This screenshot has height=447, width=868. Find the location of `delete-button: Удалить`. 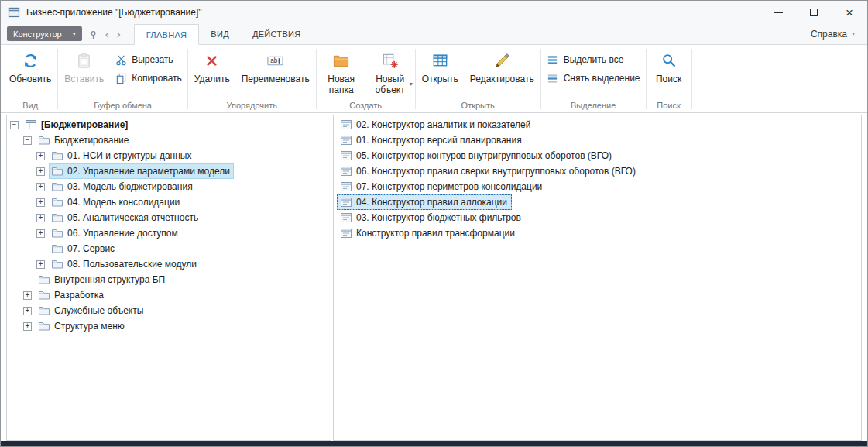

delete-button: Удалить is located at coordinates (212, 67).